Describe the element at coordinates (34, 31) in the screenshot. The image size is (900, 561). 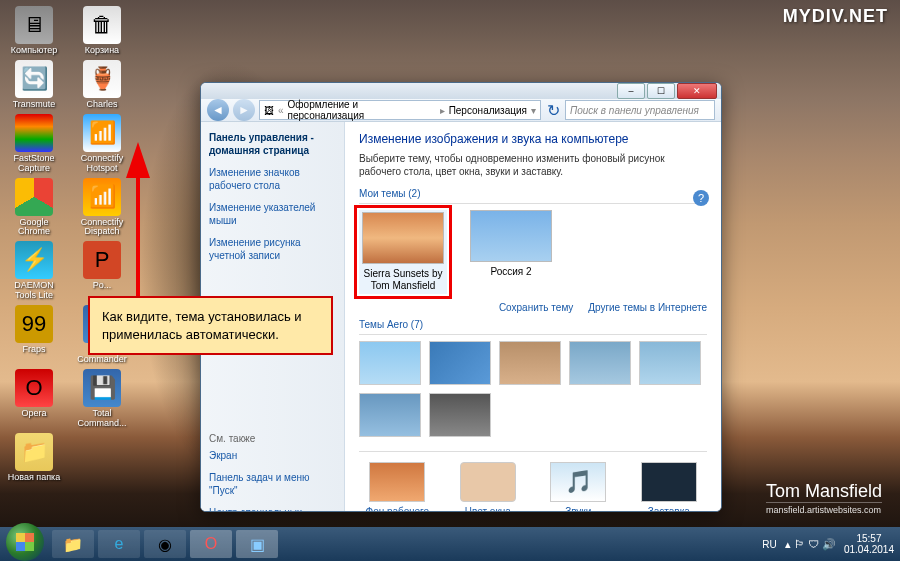
I see `desktop-icon-компьютер: 🖥Компьютер` at that location.